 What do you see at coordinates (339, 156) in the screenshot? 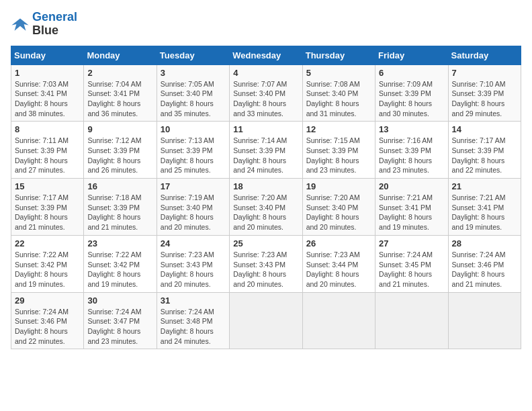
I see `day-info: Sunrise: 7:15 AM Sunset: 3:39 PM Dayligh…` at bounding box center [339, 156].